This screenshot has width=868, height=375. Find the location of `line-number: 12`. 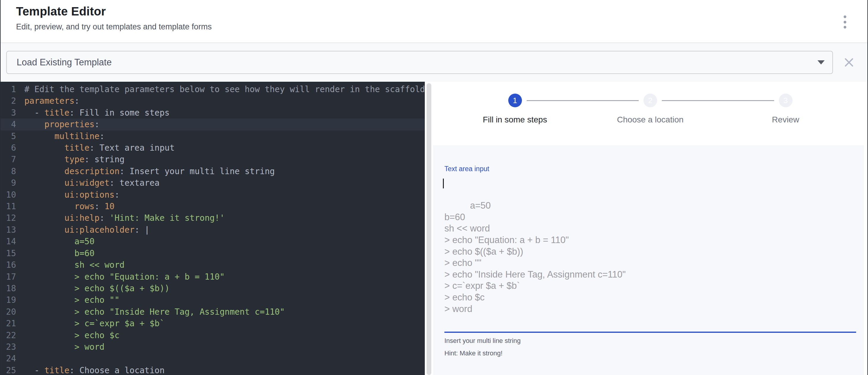

line-number: 12 is located at coordinates (8, 218).